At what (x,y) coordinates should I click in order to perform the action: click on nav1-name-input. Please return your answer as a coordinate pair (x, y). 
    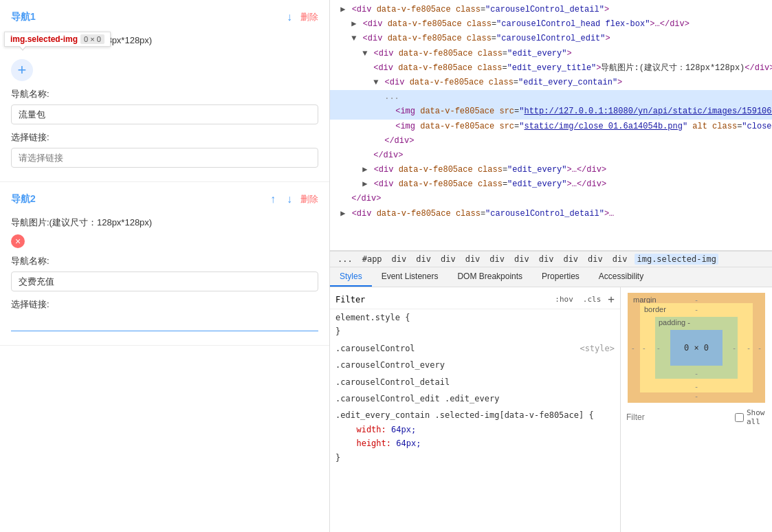
    Looking at the image, I should click on (165, 114).